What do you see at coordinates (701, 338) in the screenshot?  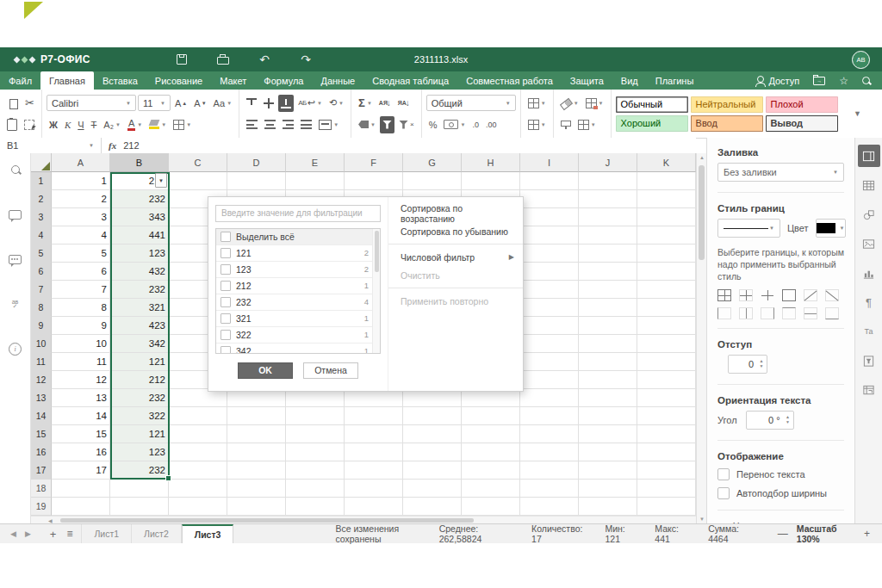 I see `vertical-scrollbar: ▲ ▼` at bounding box center [701, 338].